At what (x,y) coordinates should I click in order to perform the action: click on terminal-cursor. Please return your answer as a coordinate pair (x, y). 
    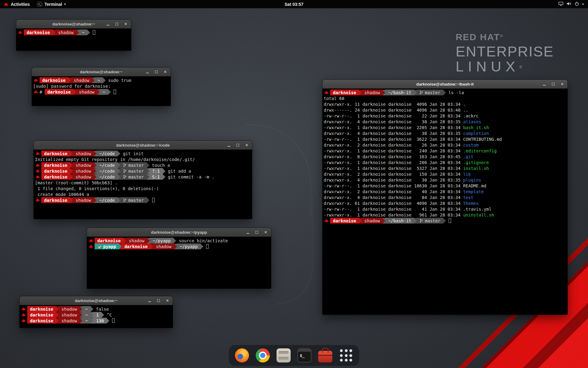
    Looking at the image, I should click on (153, 200).